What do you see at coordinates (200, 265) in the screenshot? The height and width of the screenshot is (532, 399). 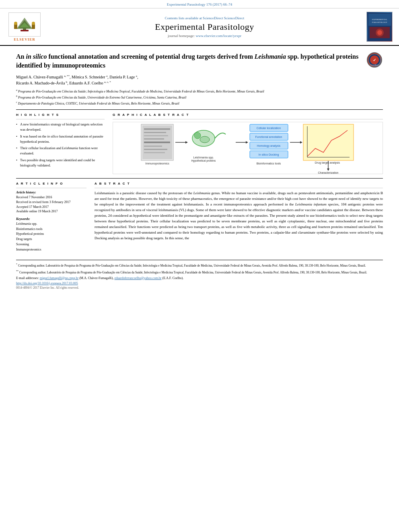 I see `footnote-star: * Corresponding author. Laboratório de P…` at bounding box center [200, 265].